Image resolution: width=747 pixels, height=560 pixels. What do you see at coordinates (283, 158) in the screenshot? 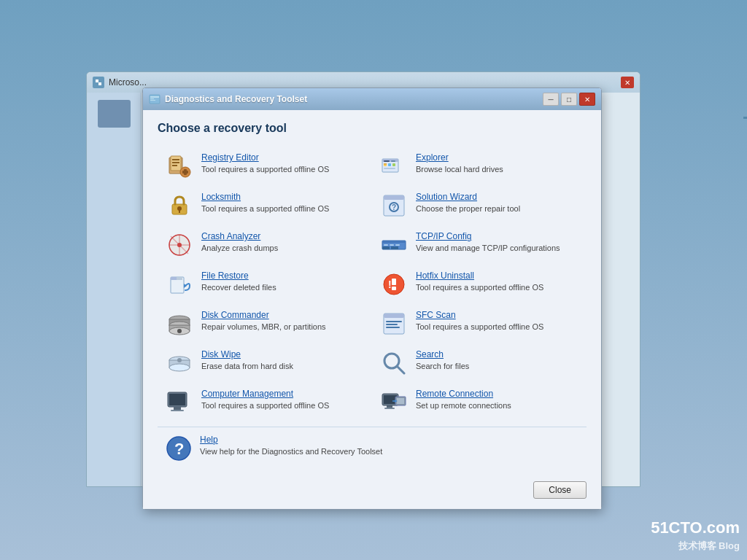
I see `registry-editor-name: Registry Editor` at bounding box center [283, 158].